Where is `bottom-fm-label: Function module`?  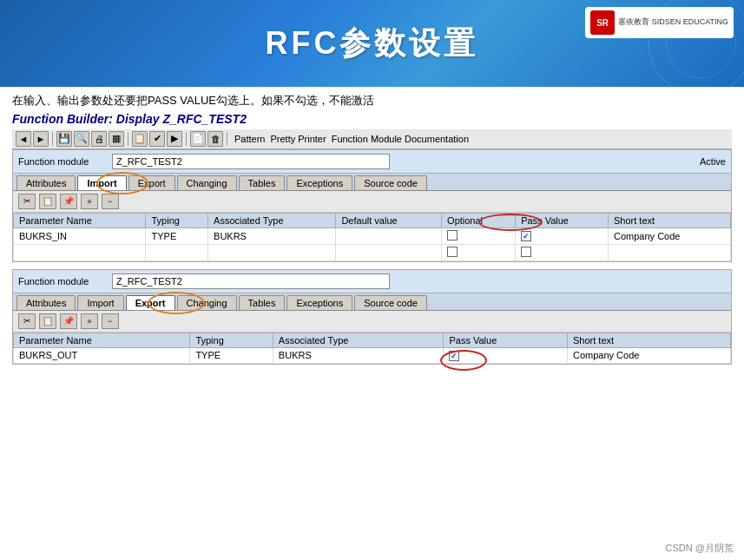
bottom-fm-label: Function module is located at coordinates (62, 281).